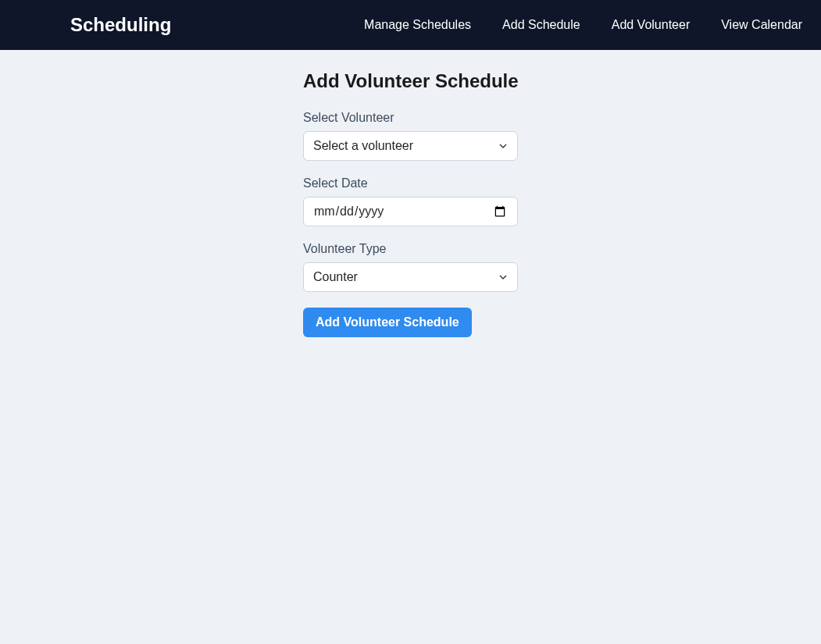 This screenshot has height=644, width=821. I want to click on navbar-links: Manage Schedules Add Schedule Add Volunt…, so click(583, 25).